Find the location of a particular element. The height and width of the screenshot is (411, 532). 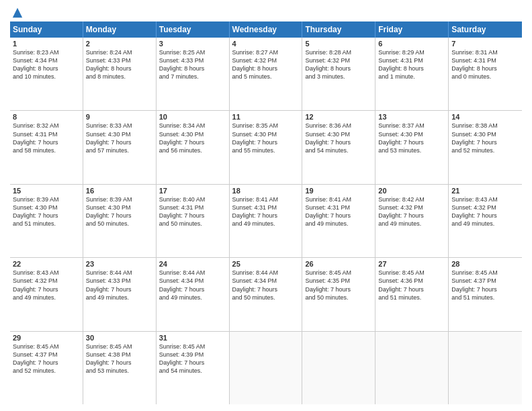

day-number: 6 is located at coordinates (412, 44).